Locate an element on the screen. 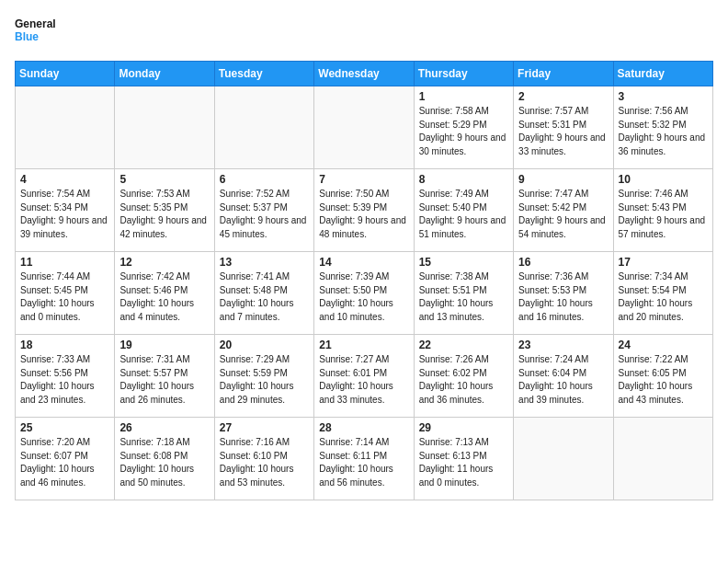 This screenshot has height=563, width=728. day-info: Sunrise: 7:56 AMSunset: 5:32 PMDaylight:… is located at coordinates (664, 132).